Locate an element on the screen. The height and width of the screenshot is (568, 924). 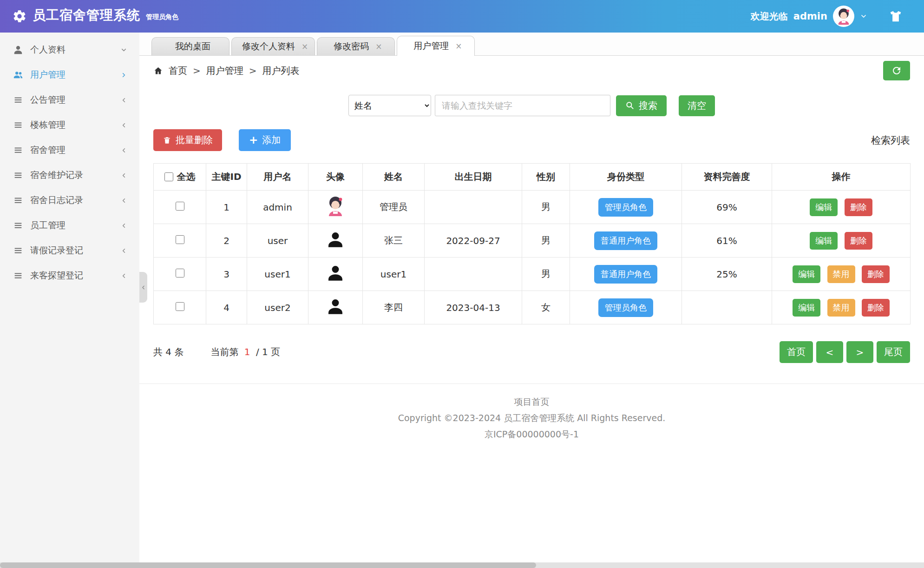
search-input is located at coordinates (523, 106).